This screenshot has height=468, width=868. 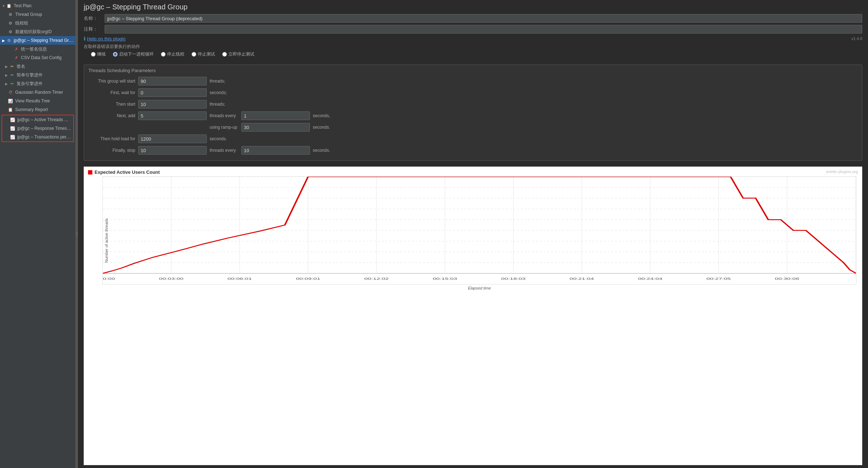 I want to click on sidebar-item-sign: ▶ ✏ 签名, so click(x=38, y=66).